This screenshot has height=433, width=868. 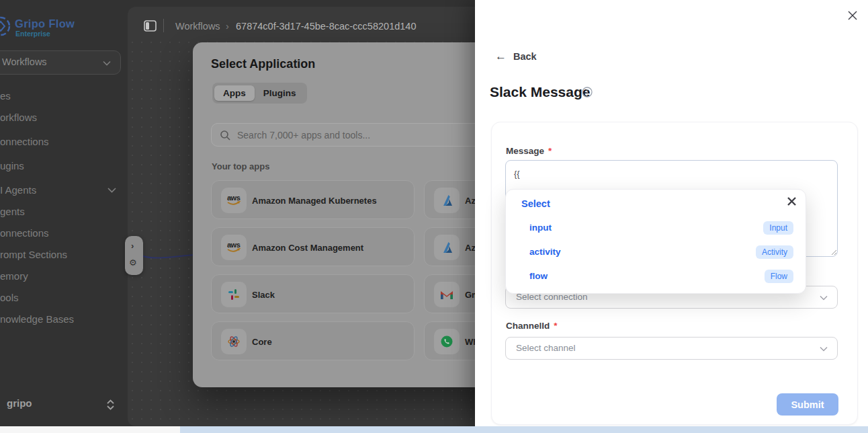 I want to click on app-card-amazon-cost-management: aws Amazon Cost Management, so click(x=313, y=247).